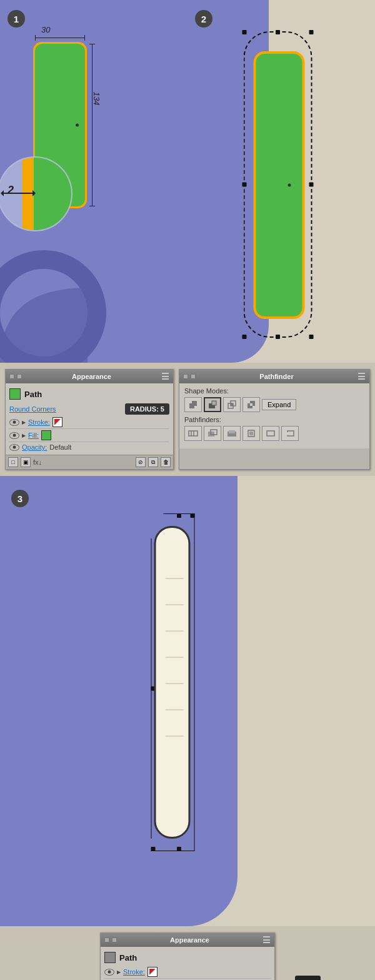 The image size is (375, 980). What do you see at coordinates (52, 194) in the screenshot?
I see `mag-green-area` at bounding box center [52, 194].